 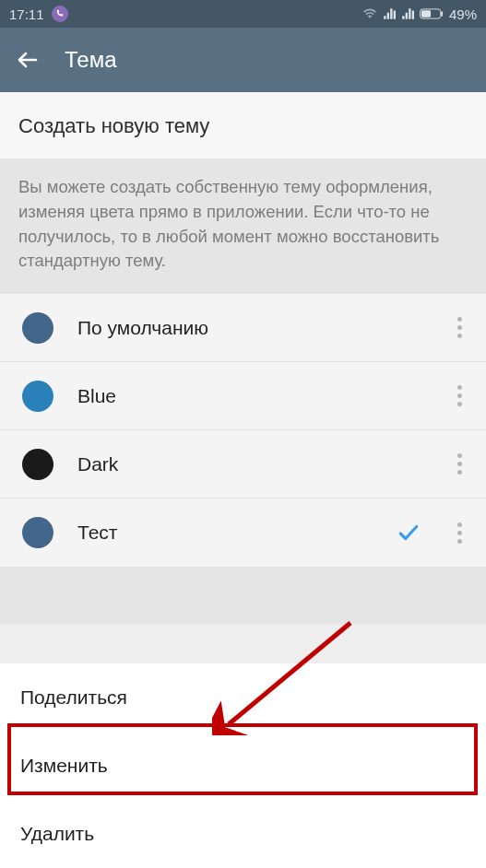 What do you see at coordinates (243, 14) in the screenshot?
I see `status-bar: 17:11 49%` at bounding box center [243, 14].